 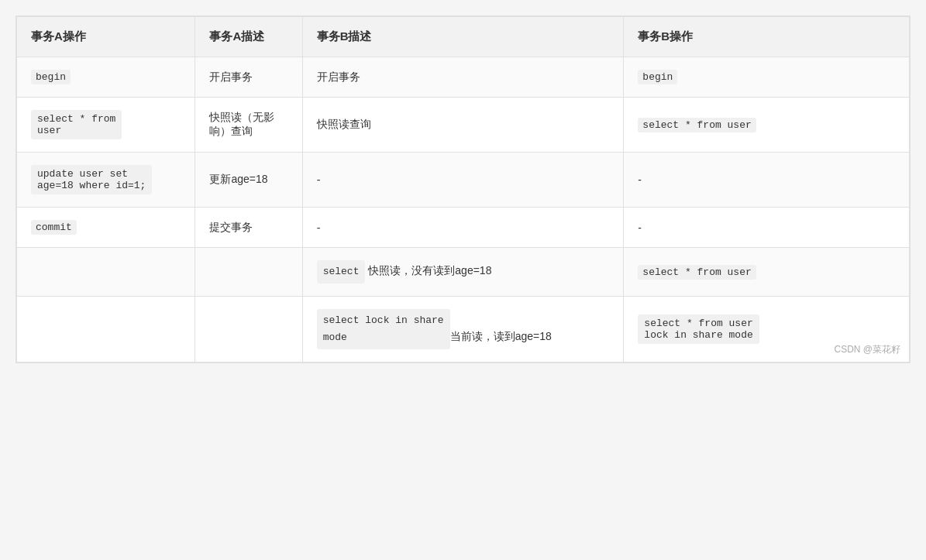 I want to click on code-update-a: update user setage=18 where id=1;, so click(x=91, y=180).